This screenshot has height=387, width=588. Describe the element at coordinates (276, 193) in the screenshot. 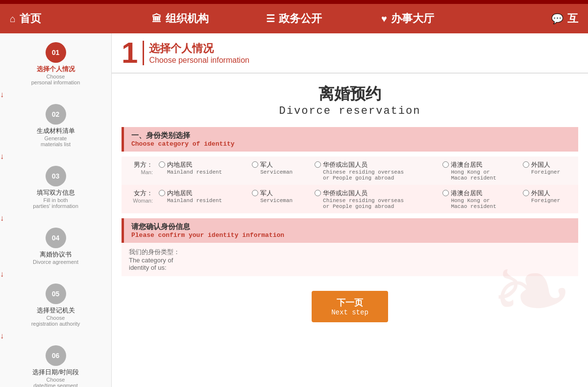

I see `woman-military-zh: 军人` at that location.